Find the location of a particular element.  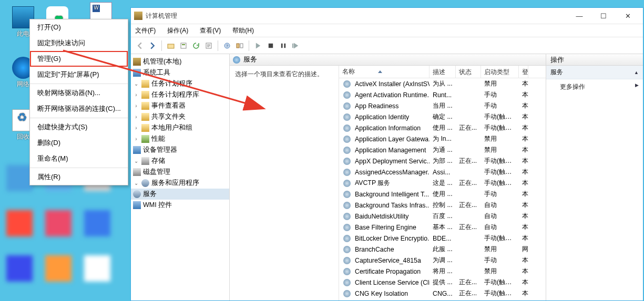

service-row: Application Information使用 ...正在...手动(触发.… is located at coordinates (443, 128).